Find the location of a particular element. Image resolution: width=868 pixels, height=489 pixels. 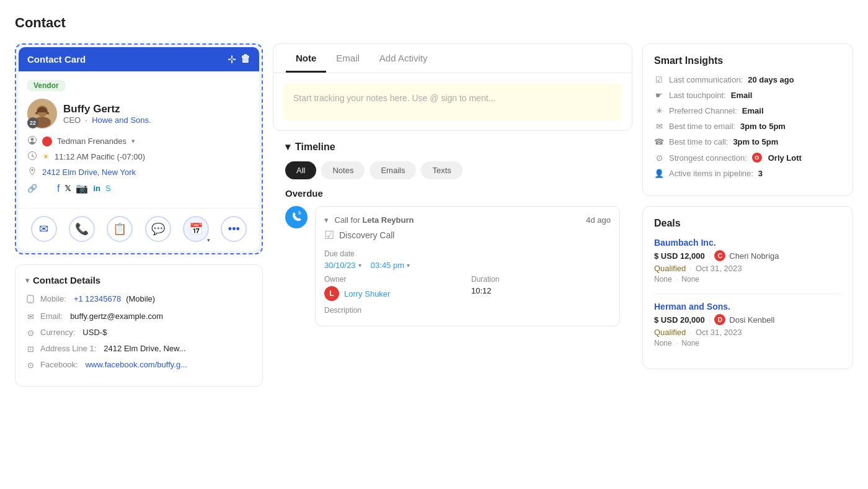

deal-1-meta: $ USD 12,000 · C Cheri Nobriga is located at coordinates (748, 256).